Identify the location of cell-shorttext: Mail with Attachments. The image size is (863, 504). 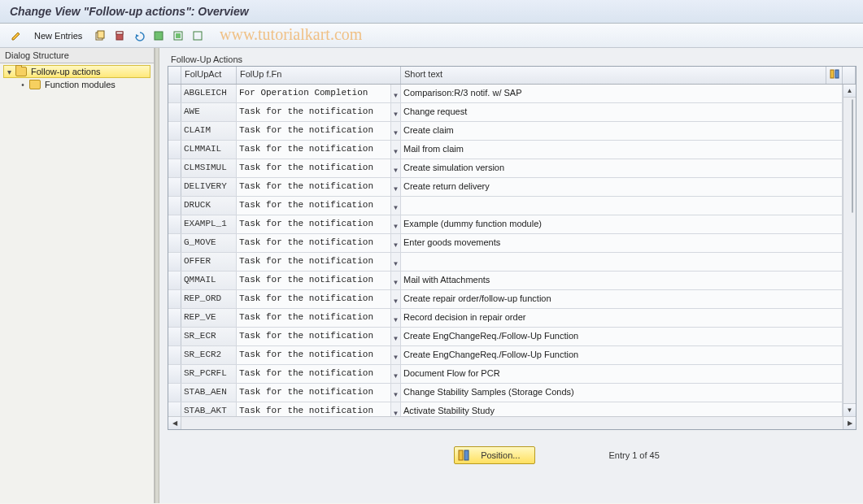
(621, 280).